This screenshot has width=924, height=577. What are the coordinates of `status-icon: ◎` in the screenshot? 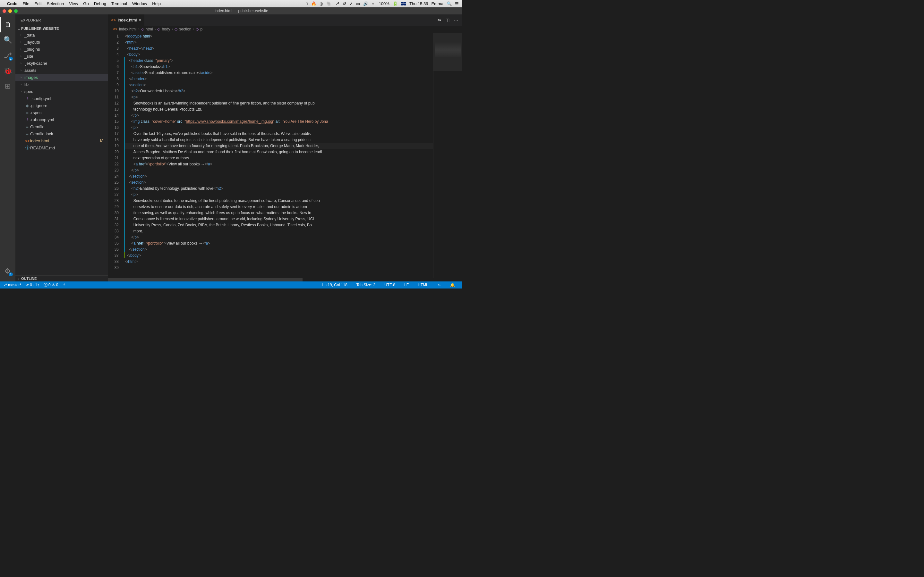 It's located at (321, 4).